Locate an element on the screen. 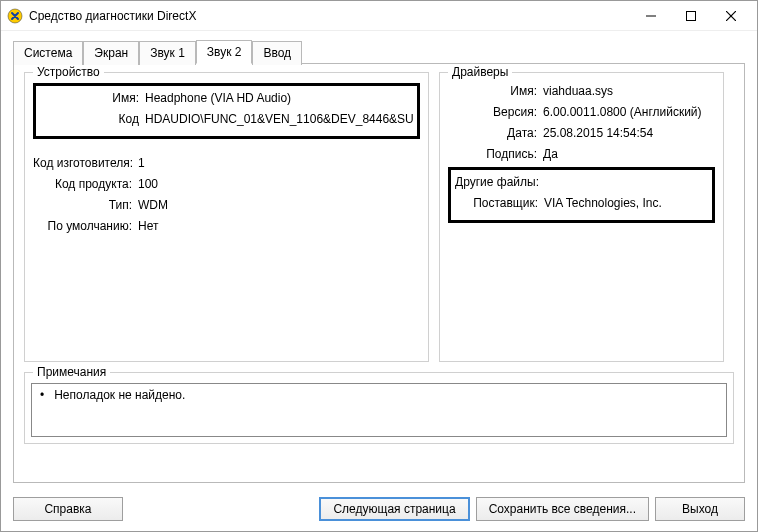  help-button: Справка is located at coordinates (68, 509).